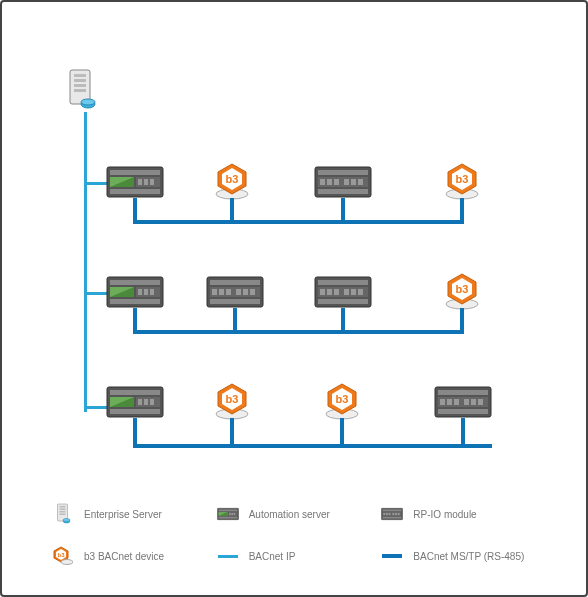 This screenshot has height=597, width=588. I want to click on legend-label: b3 BACnet device, so click(124, 556).